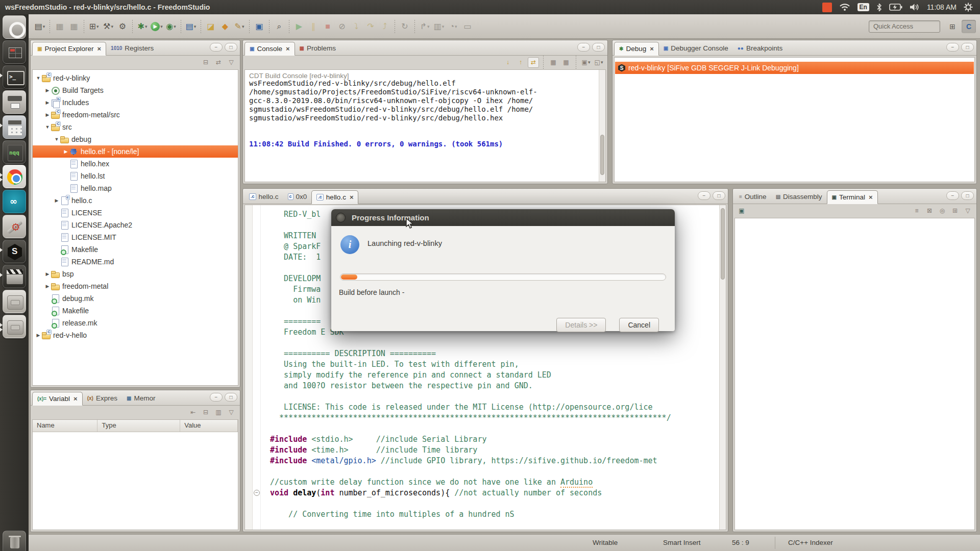  Describe the element at coordinates (581, 325) in the screenshot. I see `details-button: Details >>` at that location.